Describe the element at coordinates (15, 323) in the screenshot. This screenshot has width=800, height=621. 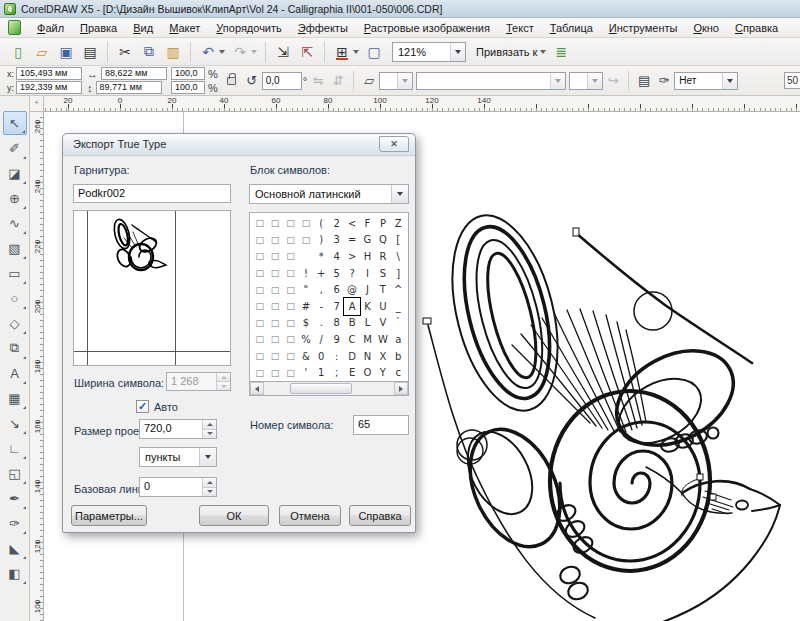
I see `polygon-tool: ◇` at that location.